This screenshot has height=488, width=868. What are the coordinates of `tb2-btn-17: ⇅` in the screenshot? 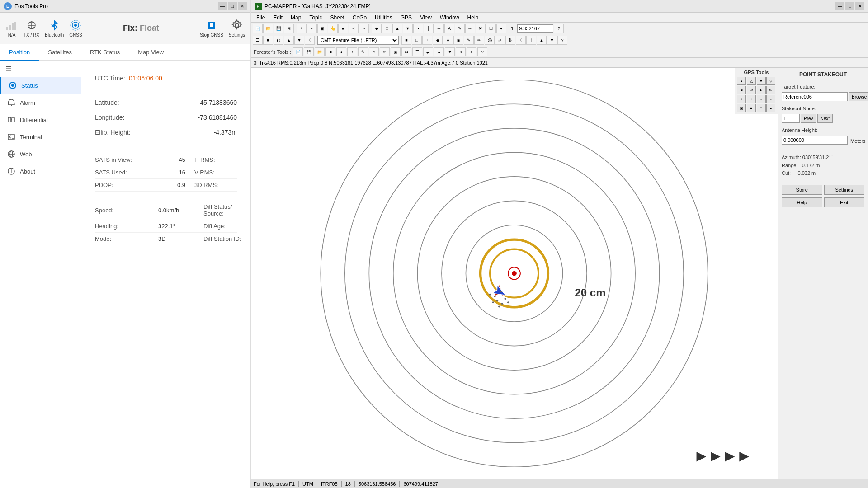 It's located at (510, 40).